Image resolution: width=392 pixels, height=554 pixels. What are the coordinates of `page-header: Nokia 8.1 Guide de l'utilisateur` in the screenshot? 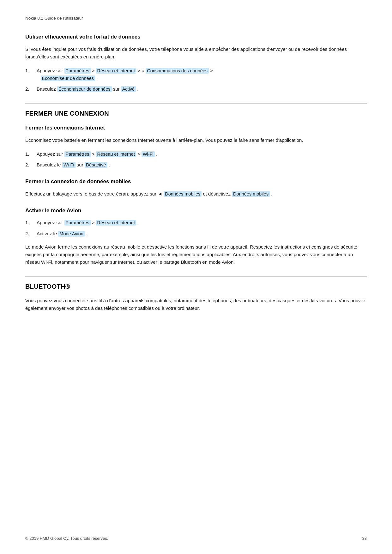 It's located at (196, 18).